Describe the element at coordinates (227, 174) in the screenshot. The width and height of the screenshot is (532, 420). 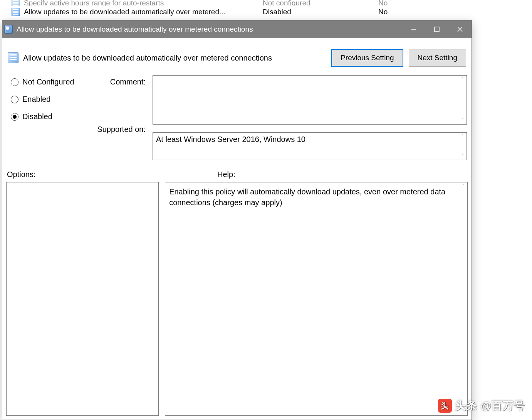
I see `help-label: Help:` at that location.